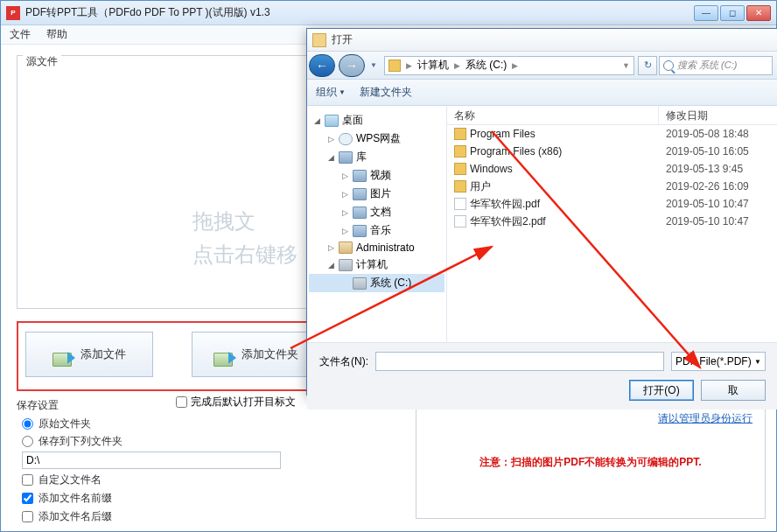 Image resolution: width=777 pixels, height=532 pixels. What do you see at coordinates (376, 121) in the screenshot?
I see `tree-item: ◢桌面` at bounding box center [376, 121].